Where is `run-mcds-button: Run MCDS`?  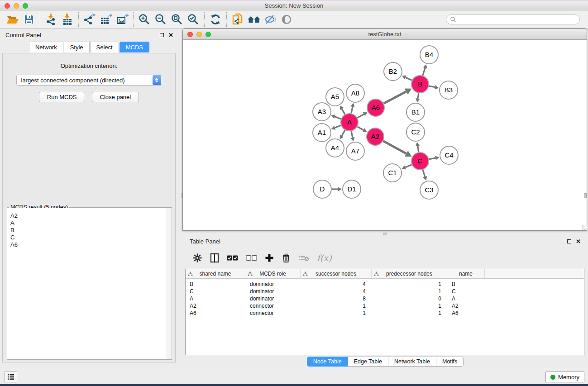
run-mcds-button: Run MCDS is located at coordinates (62, 97).